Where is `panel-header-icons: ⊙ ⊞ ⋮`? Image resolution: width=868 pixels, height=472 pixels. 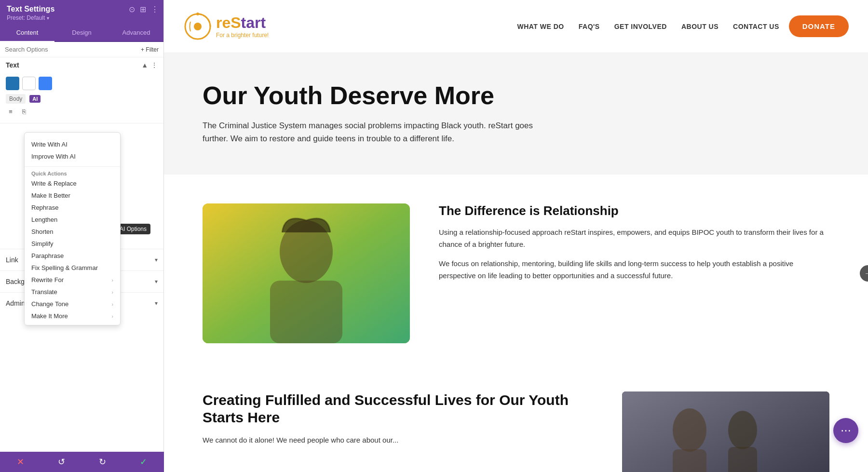
panel-header-icons: ⊙ ⊞ ⋮ is located at coordinates (144, 10).